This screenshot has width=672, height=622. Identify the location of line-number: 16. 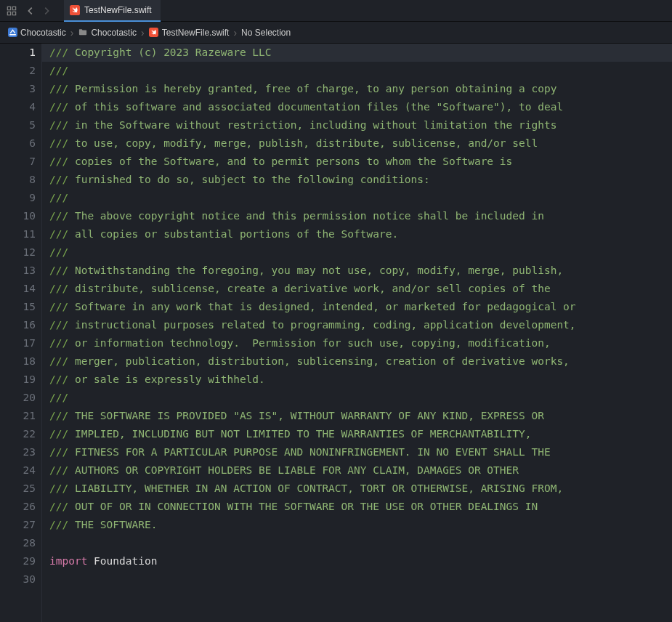
(17, 326).